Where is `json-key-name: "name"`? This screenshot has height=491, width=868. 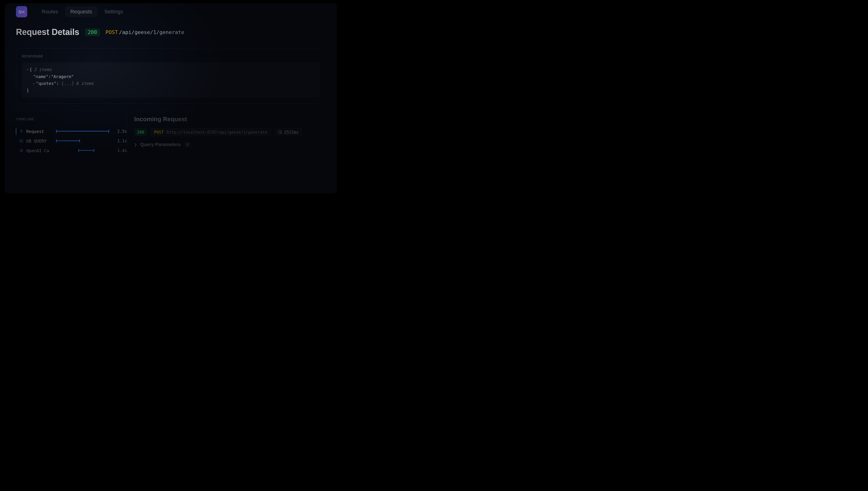
json-key-name: "name" is located at coordinates (40, 77).